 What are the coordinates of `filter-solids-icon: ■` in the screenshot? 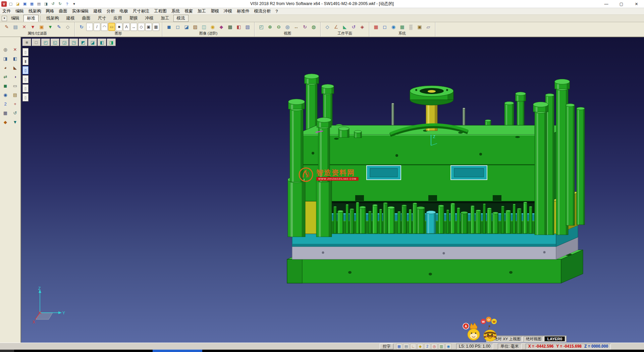 It's located at (119, 27).